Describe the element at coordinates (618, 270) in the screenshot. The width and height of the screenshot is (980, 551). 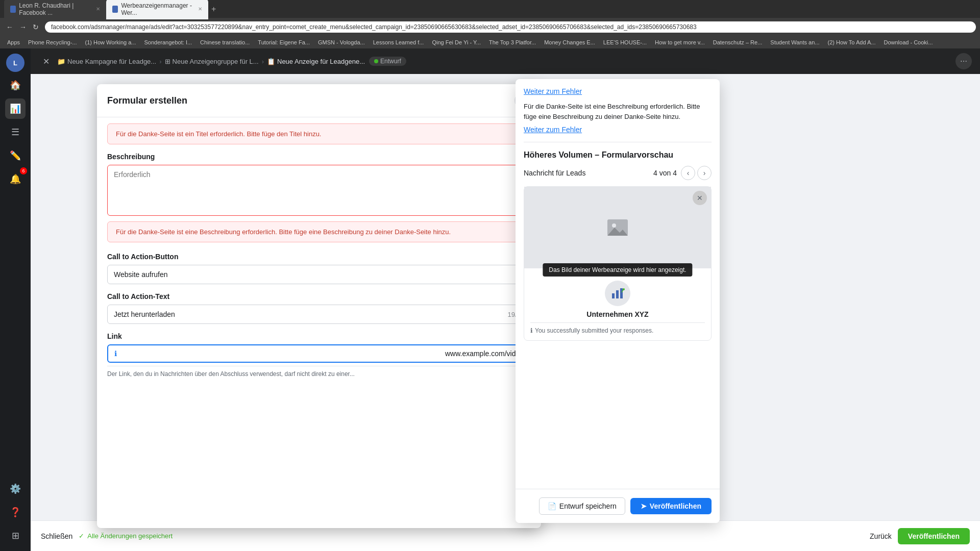
I see `preview-tooltip: Das Bild deiner Werbeanzeige wird hier a…` at that location.